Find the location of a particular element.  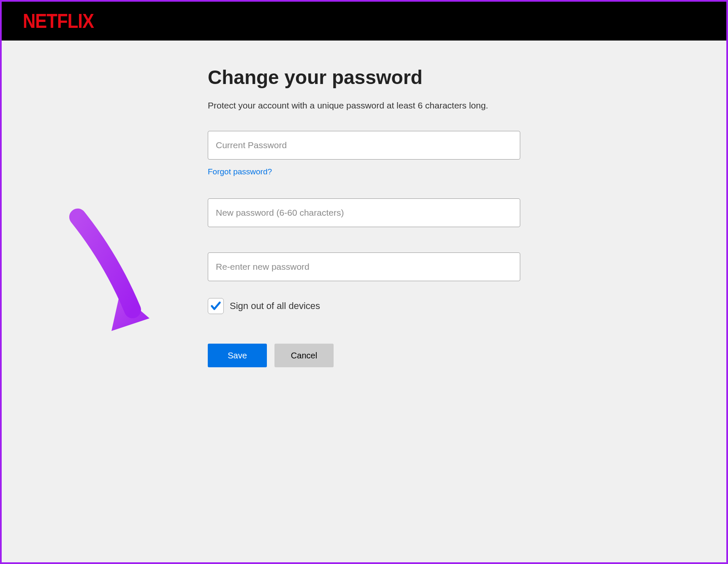

app-header: NETFLIX is located at coordinates (364, 21).